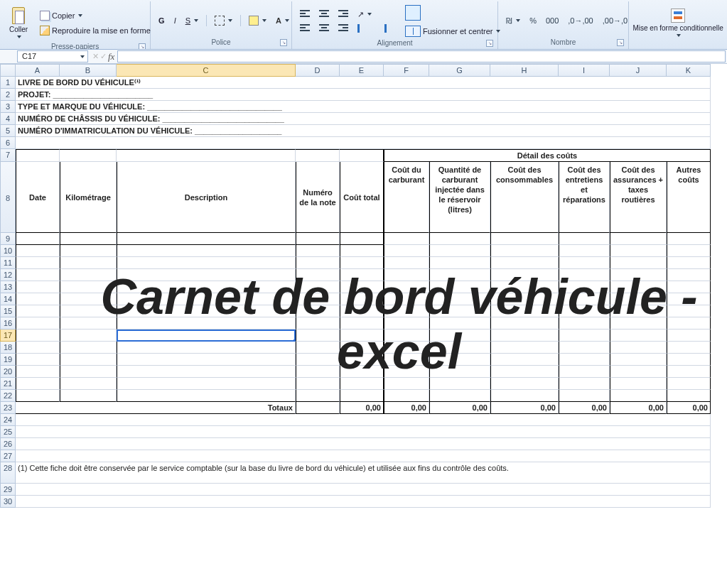  Describe the element at coordinates (8, 251) in the screenshot. I see `row-header-10: 10` at that location.